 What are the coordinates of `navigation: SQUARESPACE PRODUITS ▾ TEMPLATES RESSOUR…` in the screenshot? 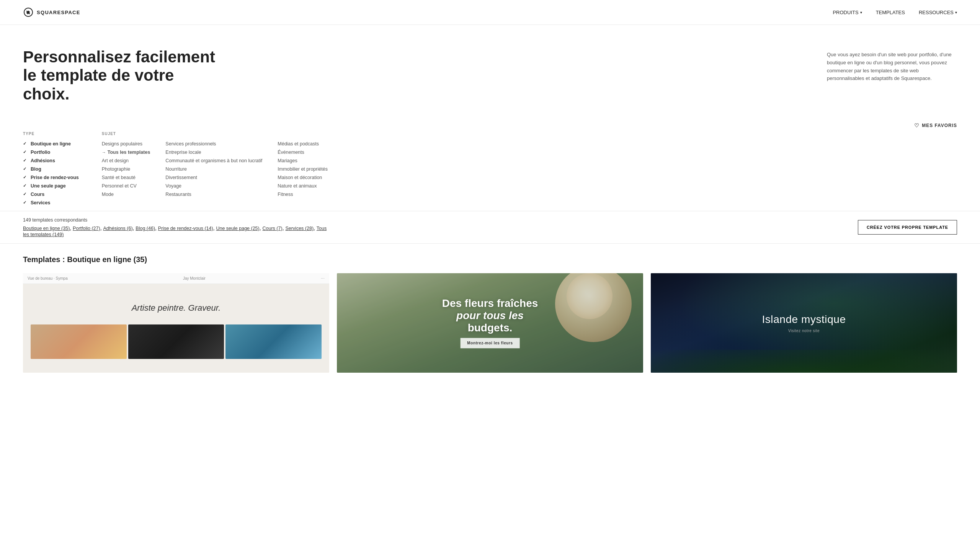 It's located at (490, 12).